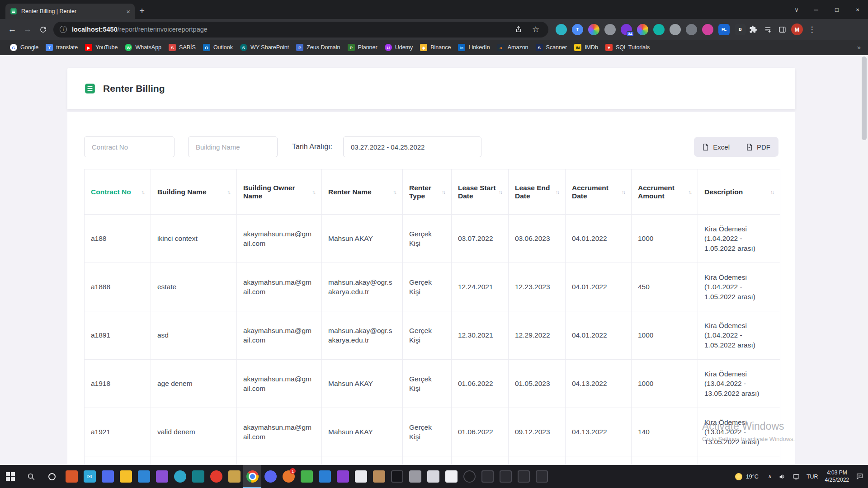 The image size is (868, 488). Describe the element at coordinates (665, 192) in the screenshot. I see `column-header: Accrument Amount↑↓` at that location.